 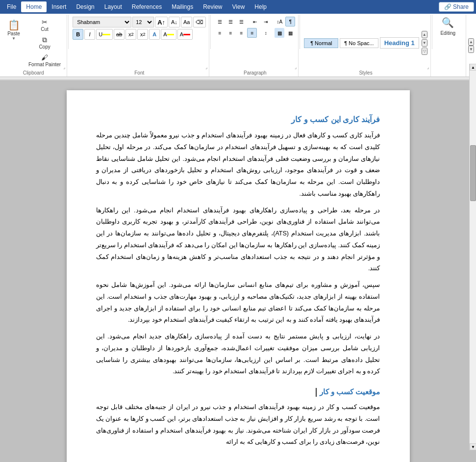 What do you see at coordinates (241, 33) in the screenshot?
I see `align-right-button: ≡` at bounding box center [241, 33].